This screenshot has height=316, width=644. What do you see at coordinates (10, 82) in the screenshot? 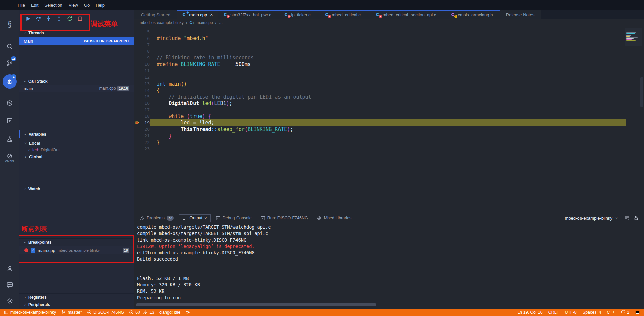
I see `run-and-debug-icon: 1` at bounding box center [10, 82].